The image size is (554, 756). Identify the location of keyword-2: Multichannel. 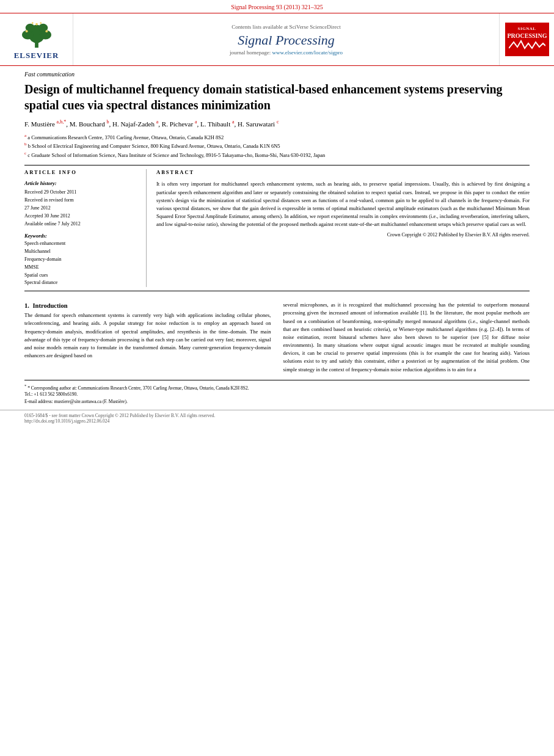
(81, 252).